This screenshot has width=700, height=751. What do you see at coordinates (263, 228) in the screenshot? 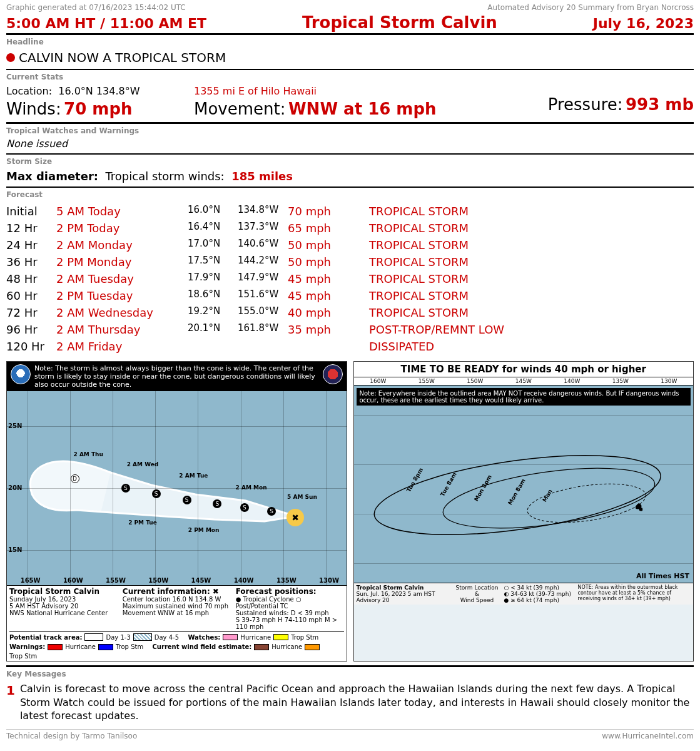
I see `fc-lon: 137.3°W` at bounding box center [263, 228].